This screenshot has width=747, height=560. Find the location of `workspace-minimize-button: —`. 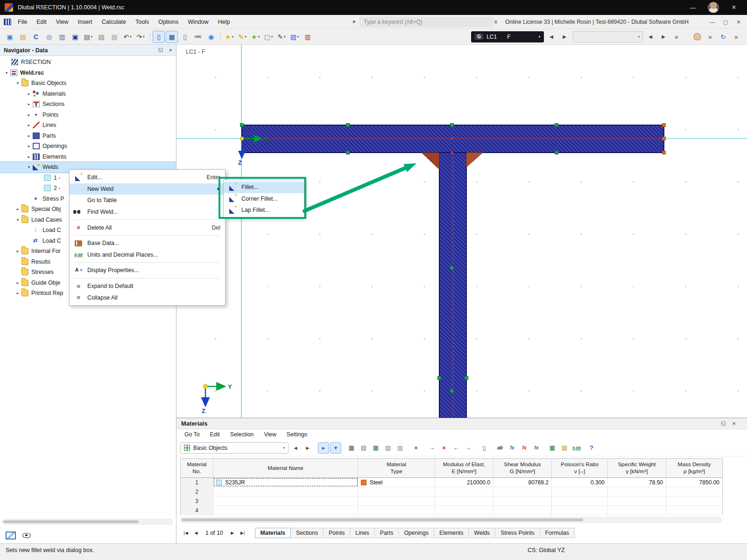

workspace-minimize-button: — is located at coordinates (712, 22).